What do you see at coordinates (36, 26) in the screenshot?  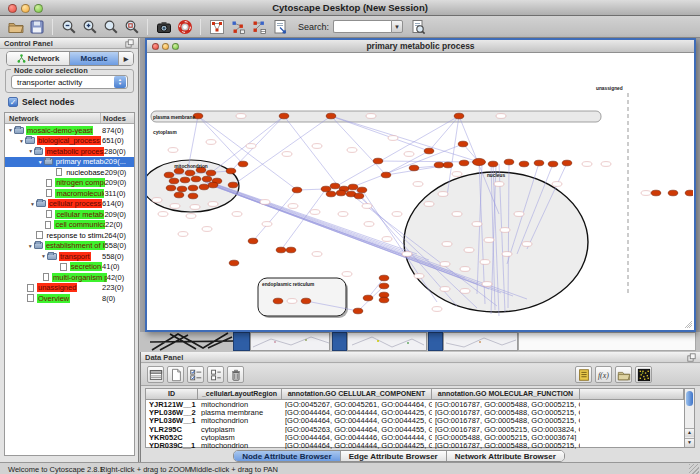 I see `save-icon` at bounding box center [36, 26].